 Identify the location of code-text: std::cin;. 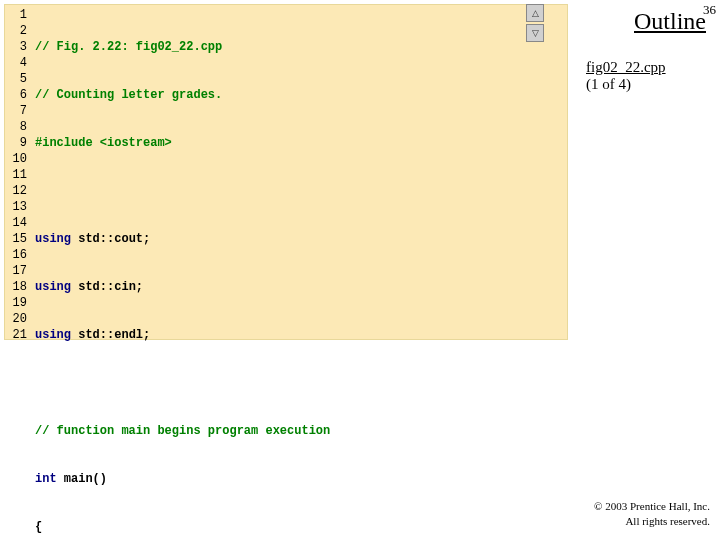
(107, 287).